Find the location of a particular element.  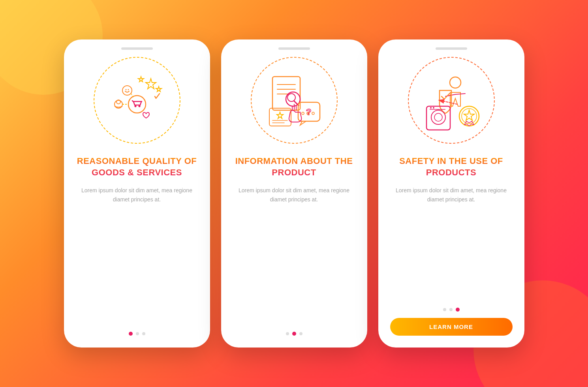

phone-3-title: SAFETY IN THE USE OF PRODUCTS is located at coordinates (451, 167).